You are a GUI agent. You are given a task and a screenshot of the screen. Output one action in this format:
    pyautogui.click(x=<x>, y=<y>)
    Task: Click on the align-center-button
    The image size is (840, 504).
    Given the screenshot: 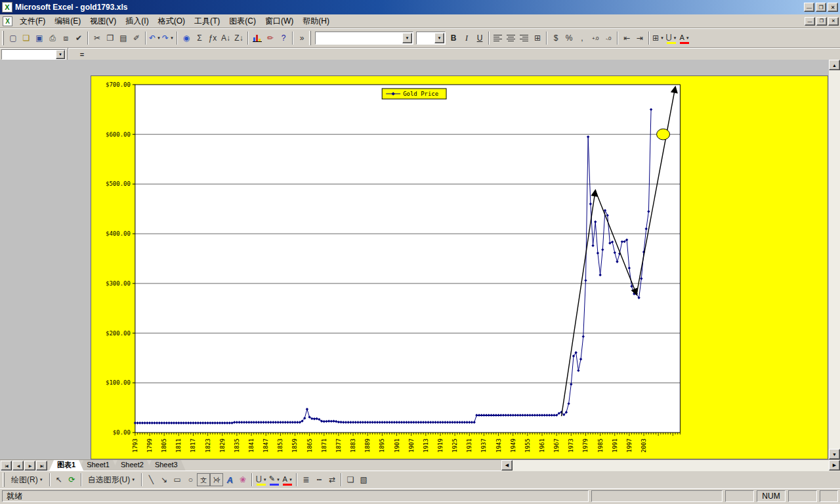 What is the action you would take?
    pyautogui.click(x=511, y=38)
    